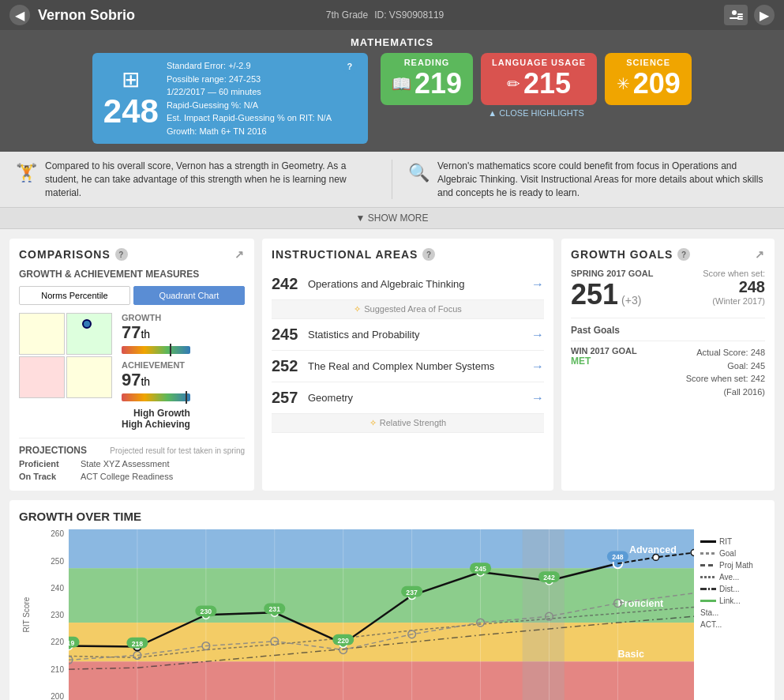 The width and height of the screenshot is (784, 700). I want to click on past-goal-status-0: MET, so click(604, 361).